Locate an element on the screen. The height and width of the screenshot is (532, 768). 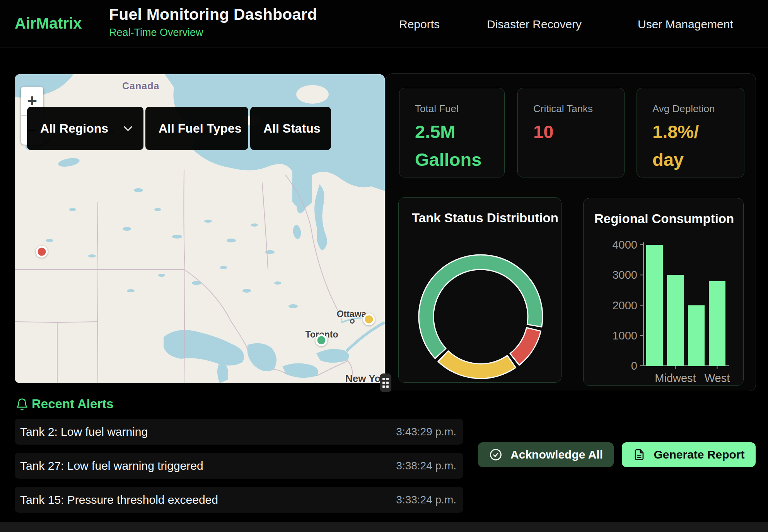
map-city-dot is located at coordinates (352, 321).